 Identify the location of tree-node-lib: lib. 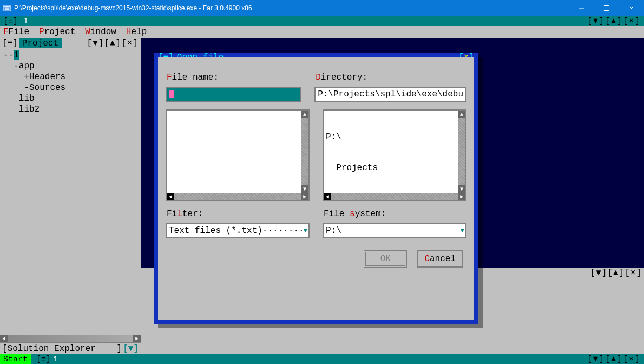
(70, 99).